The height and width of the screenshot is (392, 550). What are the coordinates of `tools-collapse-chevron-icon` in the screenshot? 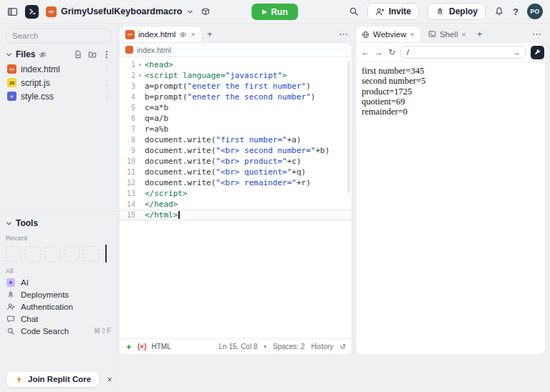 It's located at (9, 223).